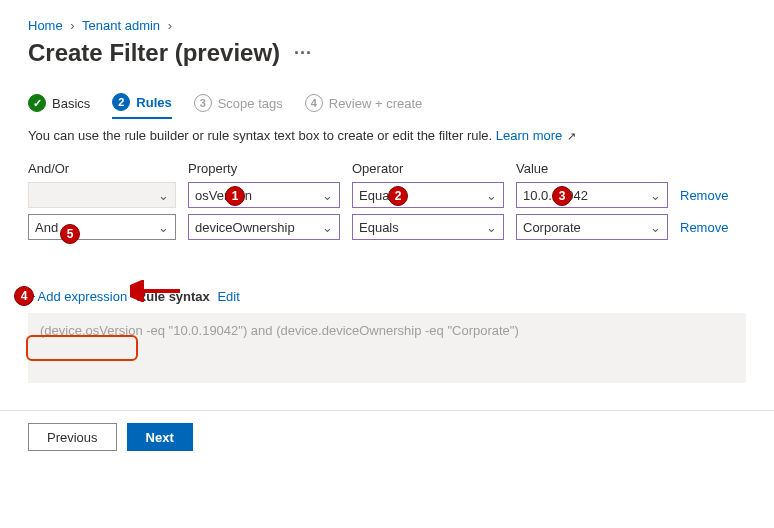 The width and height of the screenshot is (774, 528). Describe the element at coordinates (59, 106) in the screenshot. I see `step-basics: ✓ Basics` at that location.